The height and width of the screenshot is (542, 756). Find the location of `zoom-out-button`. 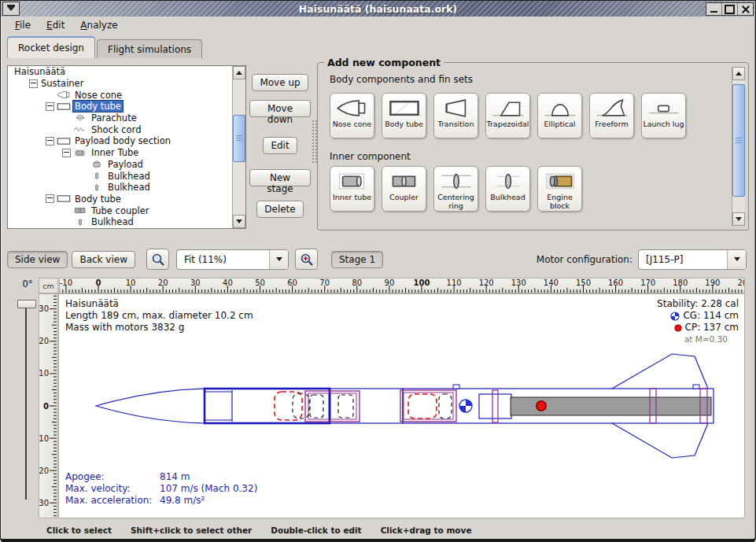

zoom-out-button is located at coordinates (157, 260).